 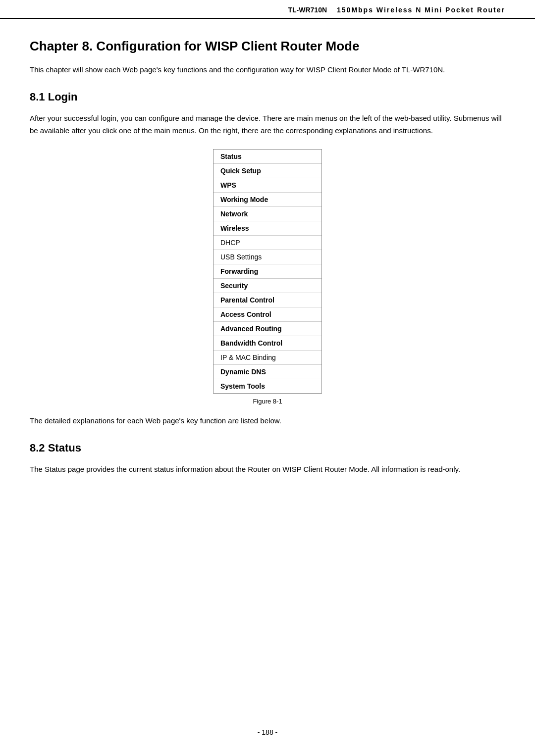 What do you see at coordinates (268, 315) in the screenshot?
I see `menu-item: Access Control` at bounding box center [268, 315].